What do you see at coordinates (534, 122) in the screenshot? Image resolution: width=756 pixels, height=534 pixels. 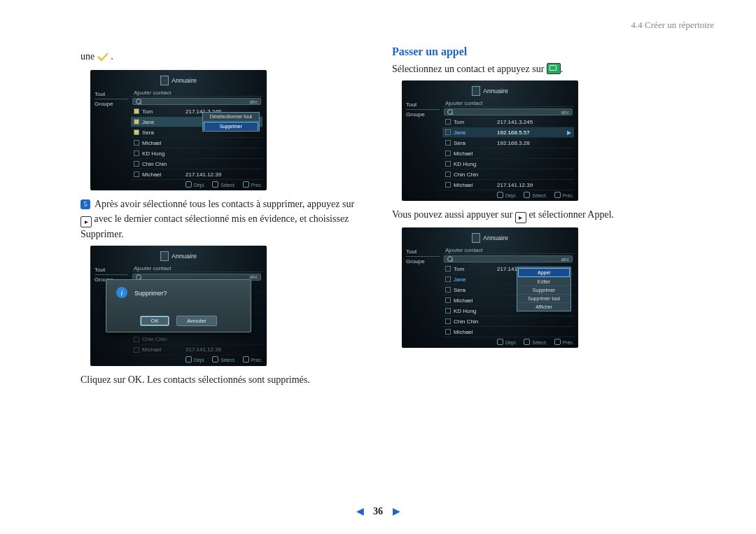 I see `contact-ip: 217.141.3.245` at bounding box center [534, 122].